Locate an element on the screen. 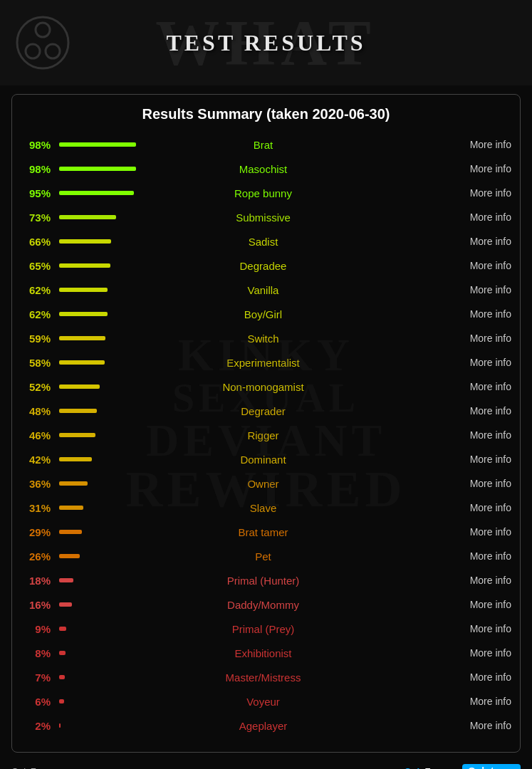 The image size is (532, 769). page-title: Test Results is located at coordinates (266, 43).